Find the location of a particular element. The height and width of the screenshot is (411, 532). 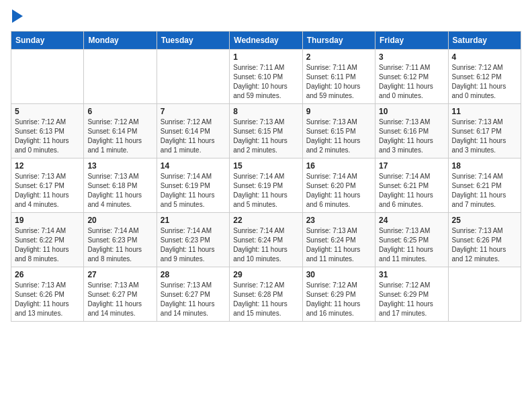

calendar-day-18: 18Sunrise: 7:14 AMSunset: 6:21 PMDayligh… is located at coordinates (484, 185).